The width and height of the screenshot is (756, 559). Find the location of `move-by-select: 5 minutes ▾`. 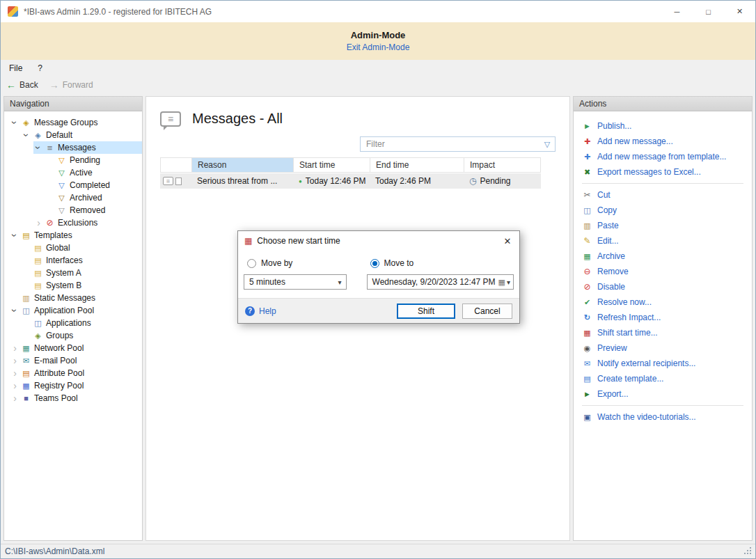

move-by-select: 5 minutes ▾ is located at coordinates (295, 282).